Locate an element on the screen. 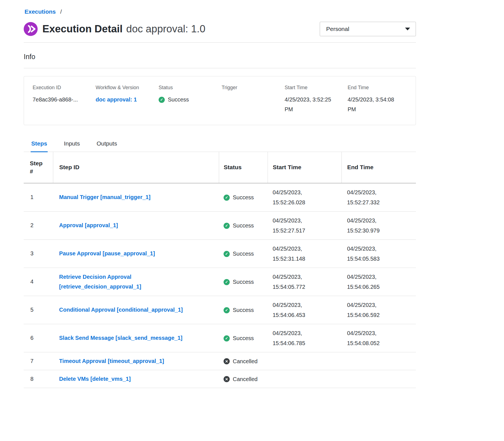  column-header-start-time: Start Time is located at coordinates (304, 168).